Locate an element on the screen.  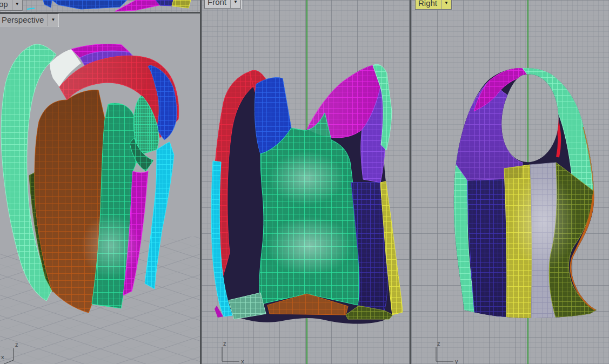
top-sliver-yellow-panel is located at coordinates (182, 4).